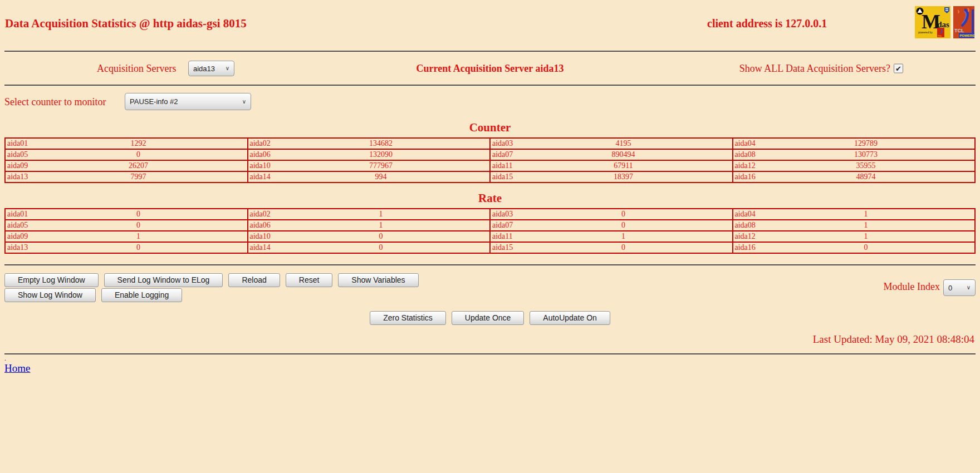 This screenshot has height=473, width=980. Describe the element at coordinates (136, 69) in the screenshot. I see `acquisition-servers-label: Acquisition Servers` at that location.